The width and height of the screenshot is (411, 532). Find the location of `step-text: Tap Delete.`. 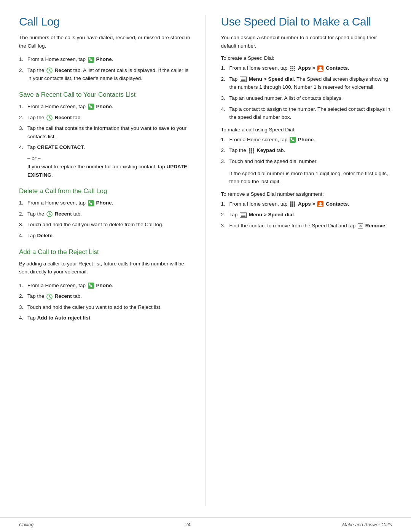

step-text: Tap Delete. is located at coordinates (109, 236).